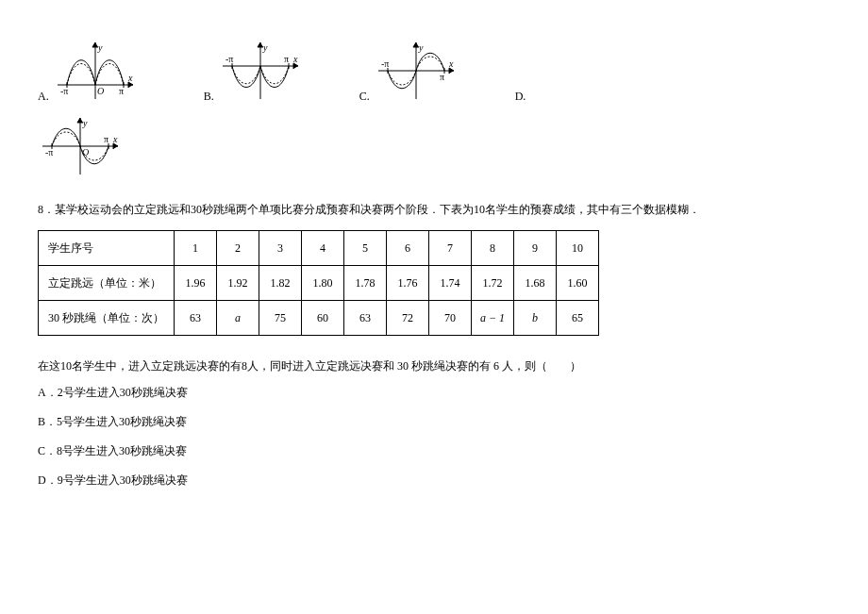 This screenshot has height=614, width=868. I want to click on option-D-label: D., so click(521, 96).